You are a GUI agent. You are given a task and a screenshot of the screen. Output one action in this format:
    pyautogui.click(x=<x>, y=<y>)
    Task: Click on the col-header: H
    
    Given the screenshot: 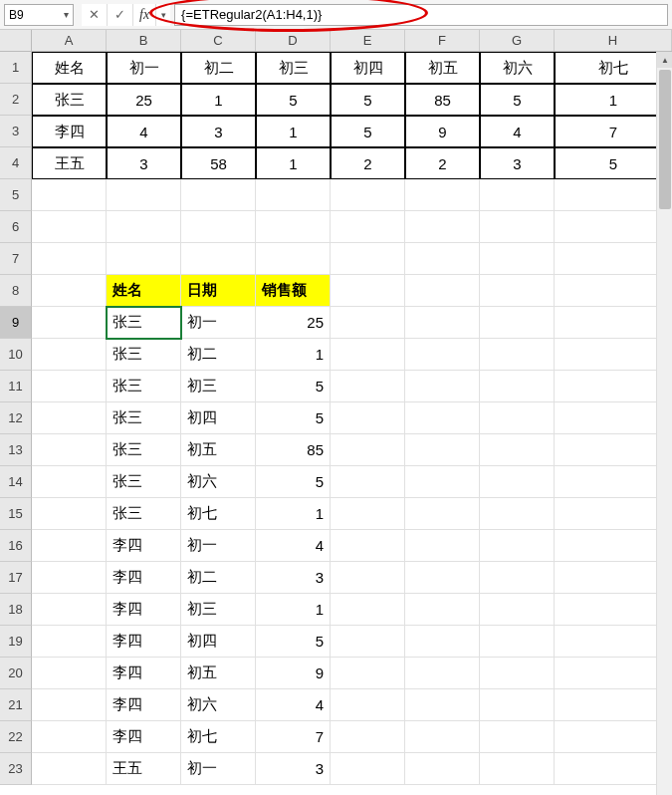 What is the action you would take?
    pyautogui.click(x=613, y=40)
    